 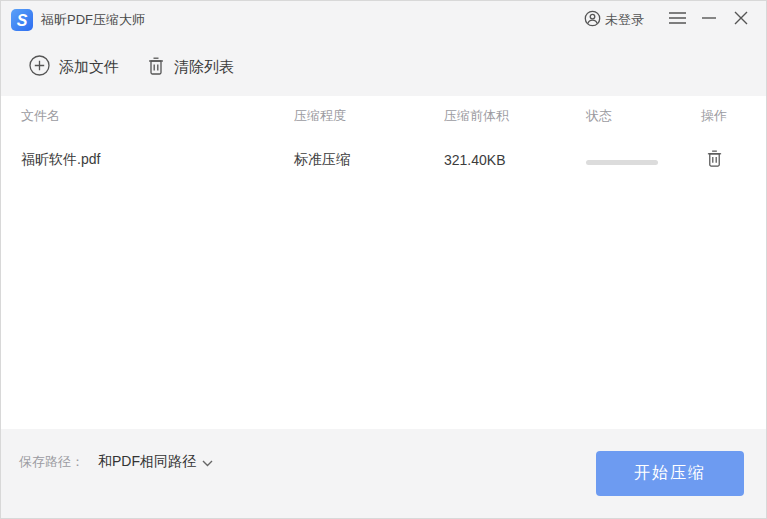 I want to click on menu-button, so click(x=677, y=20).